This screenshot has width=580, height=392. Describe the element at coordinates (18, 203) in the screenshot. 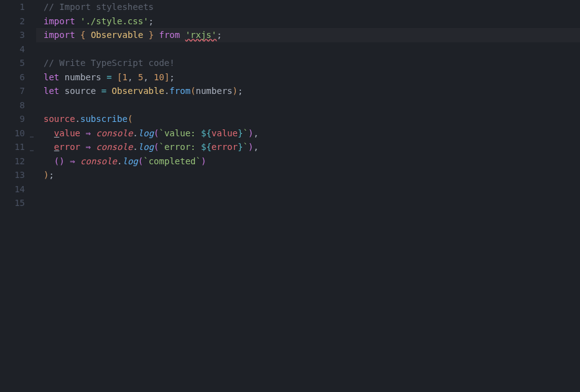

I see `line-number: 15` at that location.